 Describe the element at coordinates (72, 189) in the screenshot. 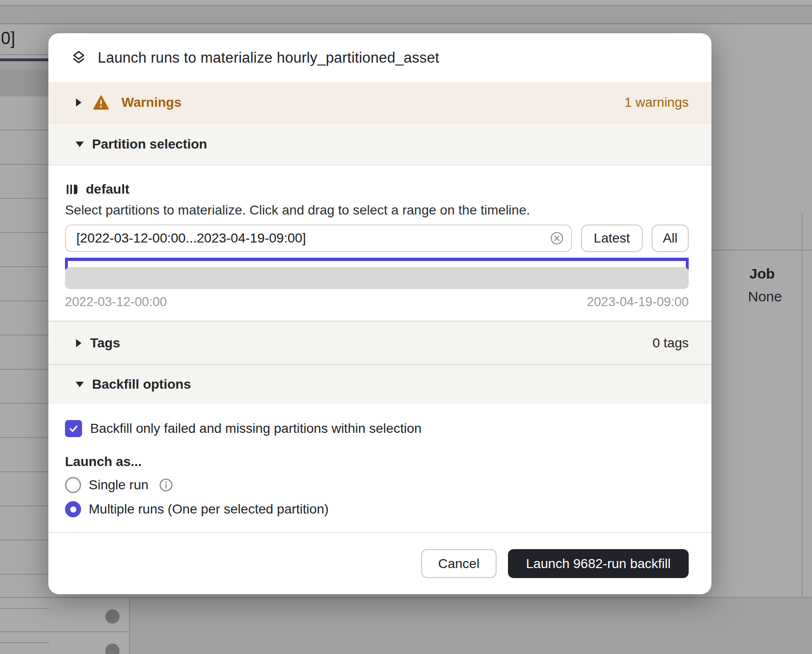

I see `partition-set-icon` at that location.